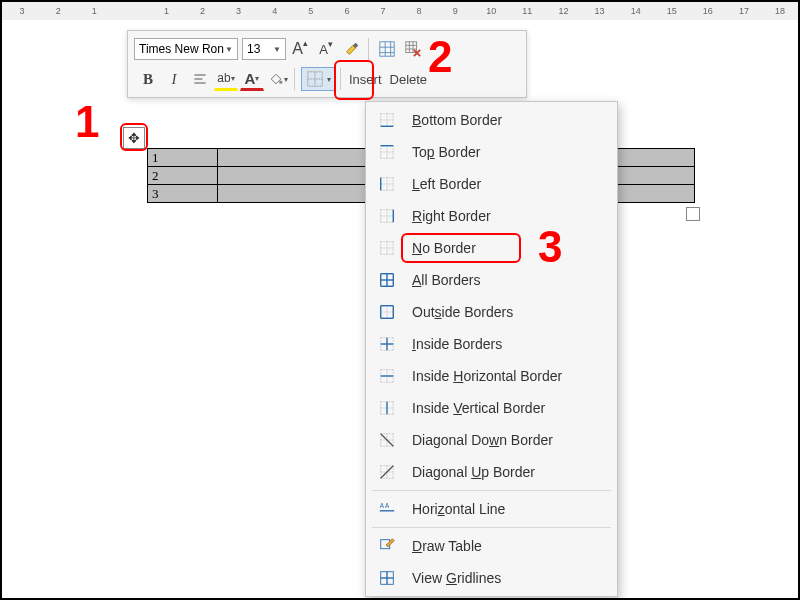 This screenshot has height=600, width=800. What do you see at coordinates (400, 11) in the screenshot?
I see `horizontal-ruler: 321123456789101112131415161718` at bounding box center [400, 11].